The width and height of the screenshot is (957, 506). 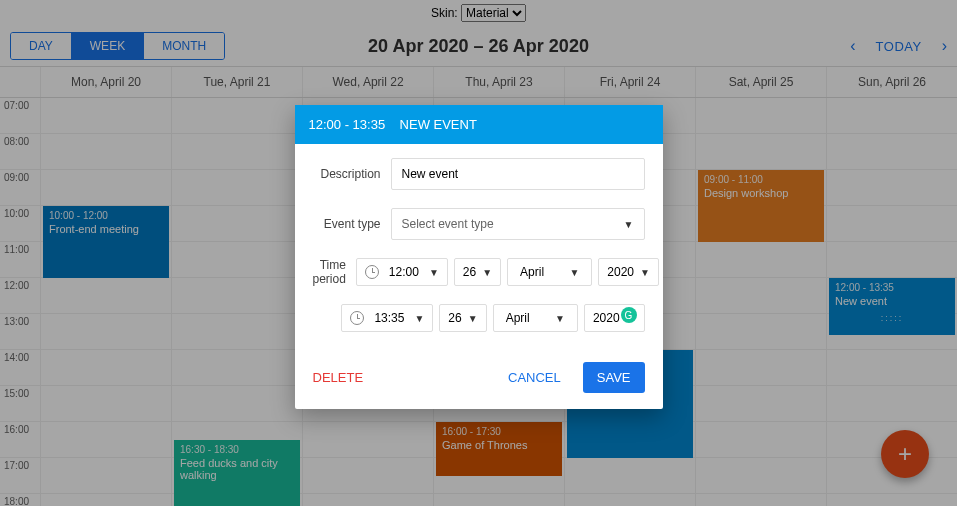 What do you see at coordinates (352, 174) in the screenshot?
I see `description-label: Description` at bounding box center [352, 174].